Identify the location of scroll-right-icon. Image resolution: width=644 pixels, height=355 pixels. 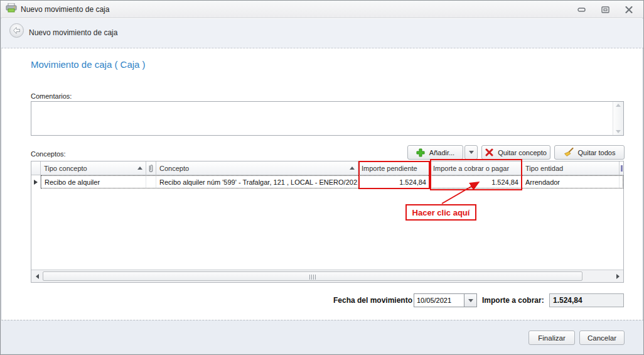
(618, 276).